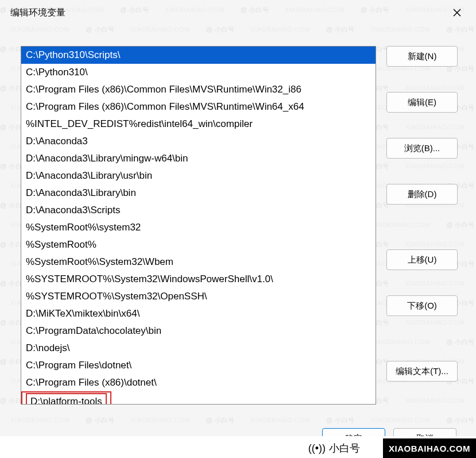 The height and width of the screenshot is (458, 476). I want to click on delete-button: 删除(D), so click(422, 194).